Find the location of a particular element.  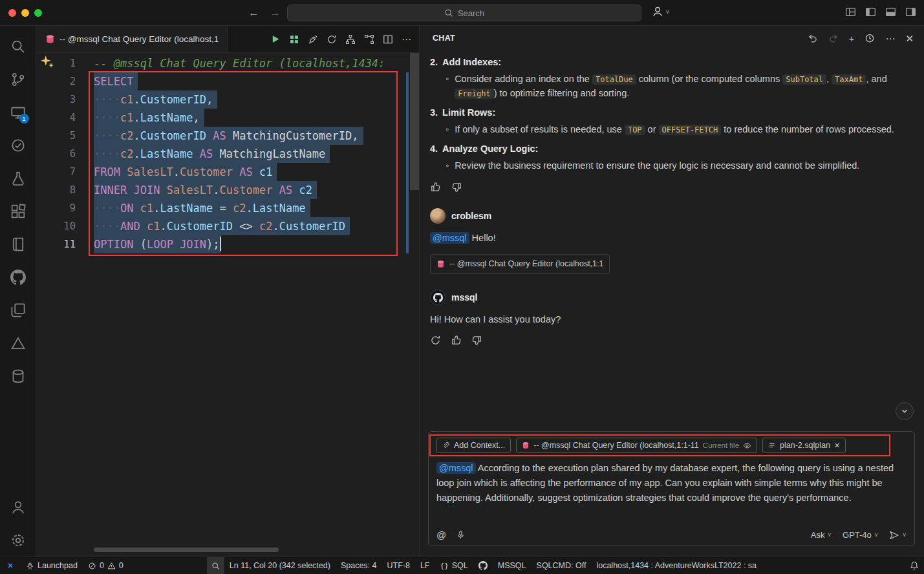

more-actions-icon: ⋯ is located at coordinates (406, 39).